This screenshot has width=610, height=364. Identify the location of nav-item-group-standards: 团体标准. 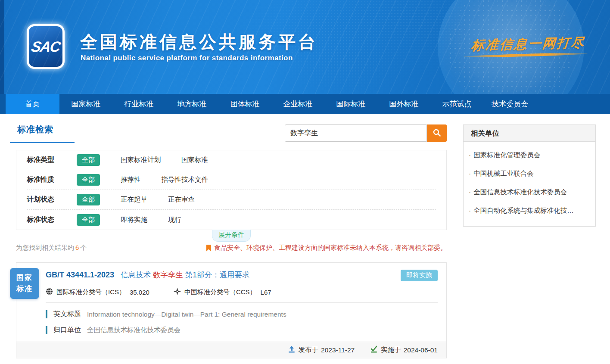
(245, 104).